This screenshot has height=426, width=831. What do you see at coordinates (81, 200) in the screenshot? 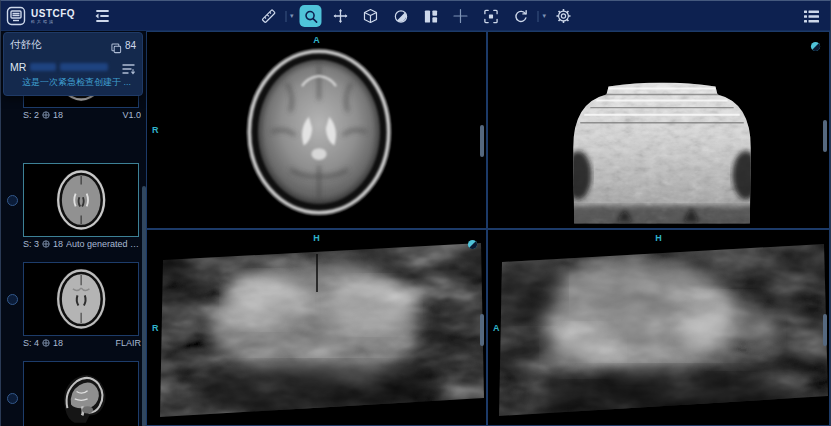
I see `series-thumbnail-selected` at bounding box center [81, 200].